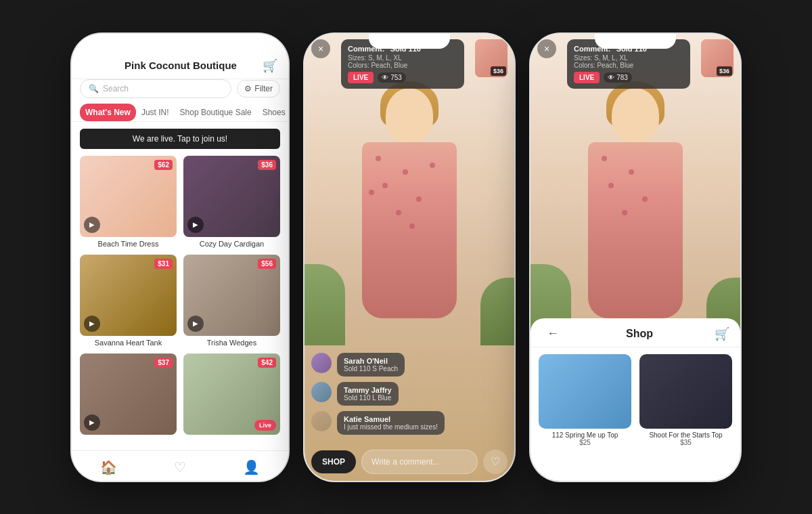 The height and width of the screenshot is (514, 812). Describe the element at coordinates (181, 65) in the screenshot. I see `store-title: Pink Coconut Boutique` at that location.